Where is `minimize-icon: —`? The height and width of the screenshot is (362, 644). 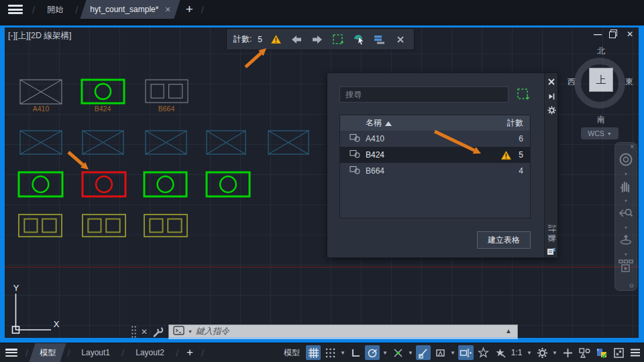 minimize-icon: — is located at coordinates (598, 34).